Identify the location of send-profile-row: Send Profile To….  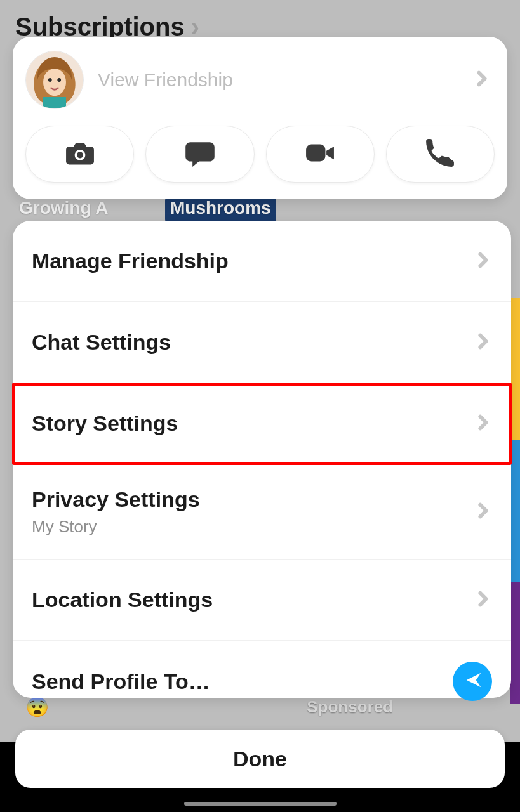
(262, 681).